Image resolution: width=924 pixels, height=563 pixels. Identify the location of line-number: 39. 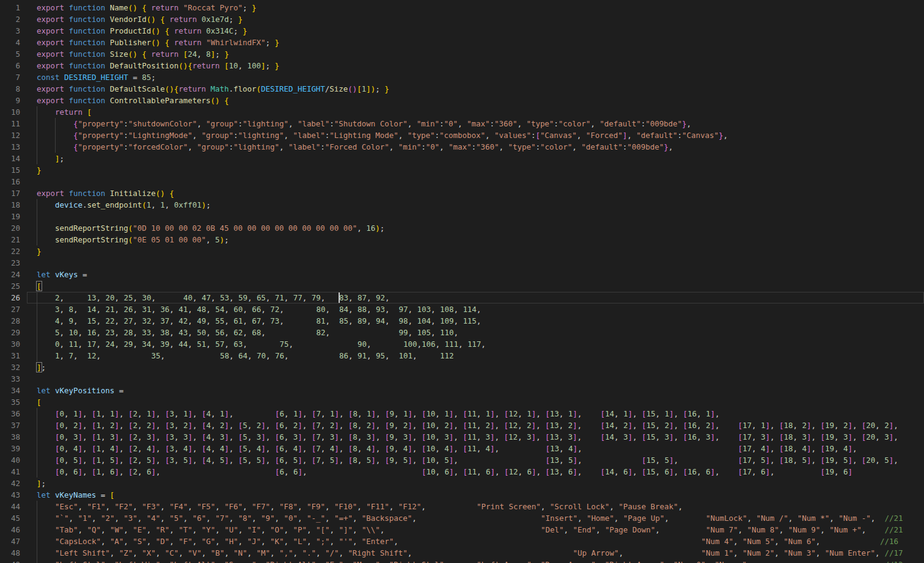
(10, 448).